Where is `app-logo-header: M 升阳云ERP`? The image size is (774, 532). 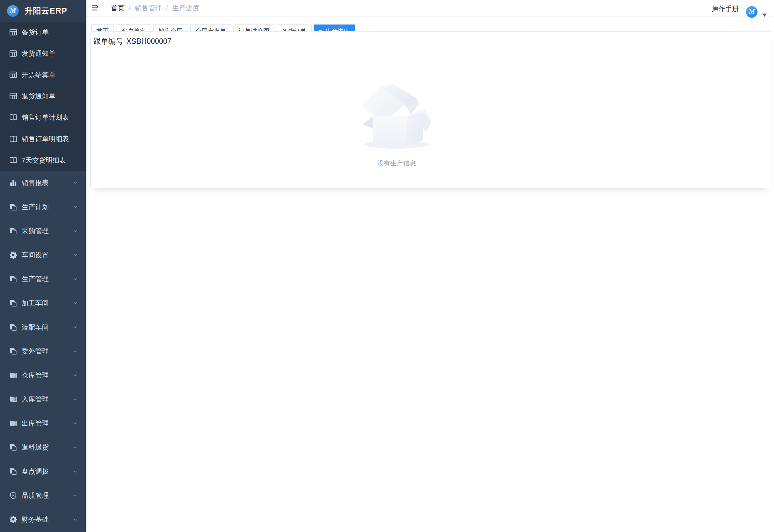
app-logo-header: M 升阳云ERP is located at coordinates (43, 11).